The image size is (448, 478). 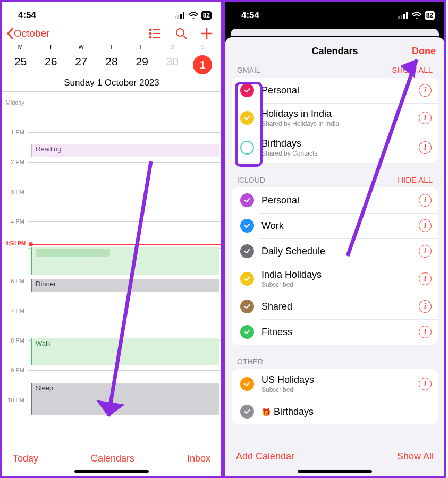 I want to click on calendar-row: India HolidaysSubscribedi, so click(x=335, y=279).